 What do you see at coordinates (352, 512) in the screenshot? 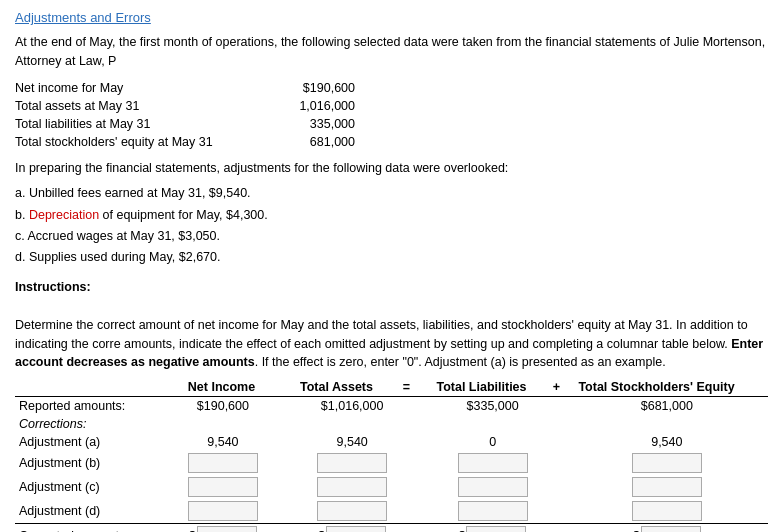
I see `row-total-assets-adj-d` at bounding box center [352, 512].